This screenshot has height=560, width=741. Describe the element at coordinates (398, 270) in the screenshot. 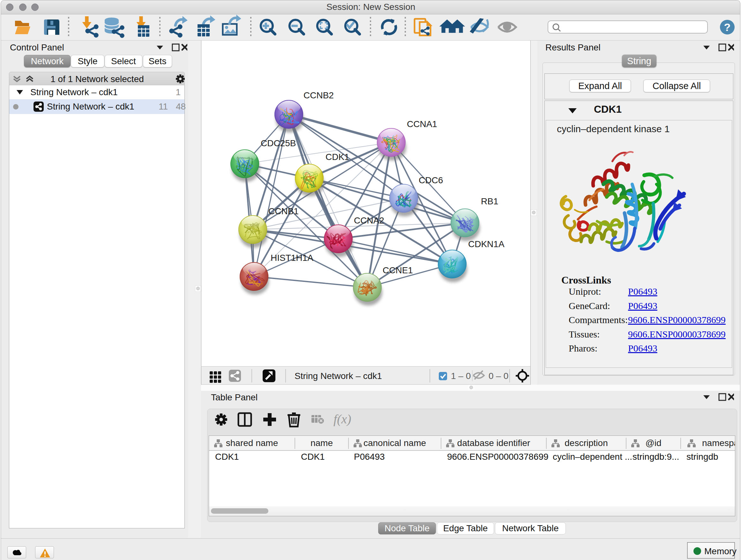

I see `svg-text: CCNE1` at that location.